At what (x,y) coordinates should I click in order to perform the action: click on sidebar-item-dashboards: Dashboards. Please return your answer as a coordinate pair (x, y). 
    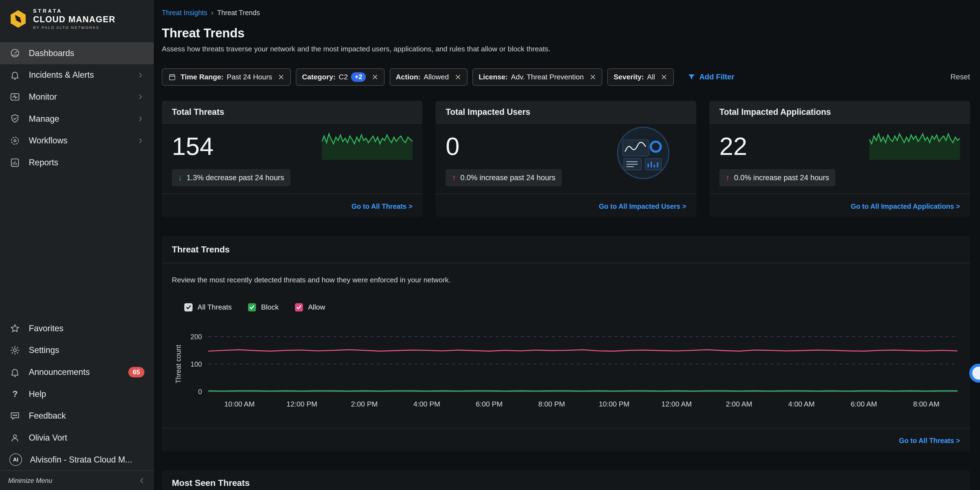
    Looking at the image, I should click on (77, 53).